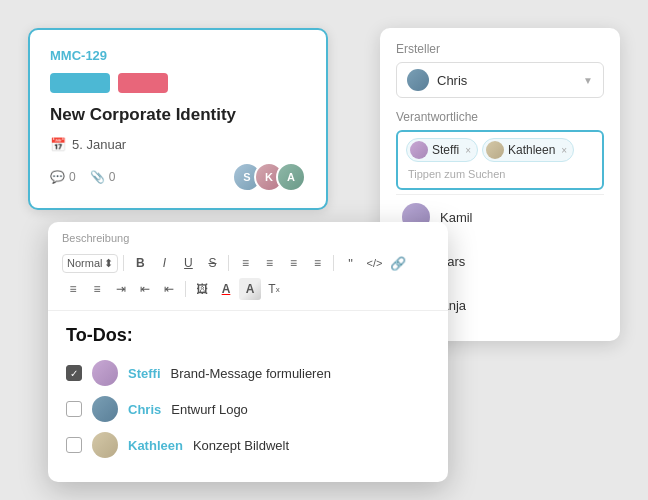 Image resolution: width=648 pixels, height=500 pixels. What do you see at coordinates (291, 177) in the screenshot?
I see `avatar-3: A` at bounding box center [291, 177].